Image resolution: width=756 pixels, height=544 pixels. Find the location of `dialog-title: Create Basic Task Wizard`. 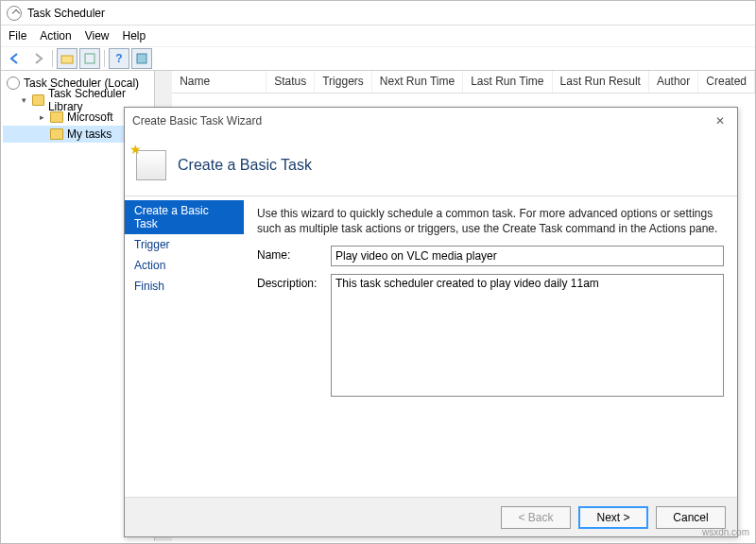

dialog-title: Create Basic Task Wizard is located at coordinates (197, 121).